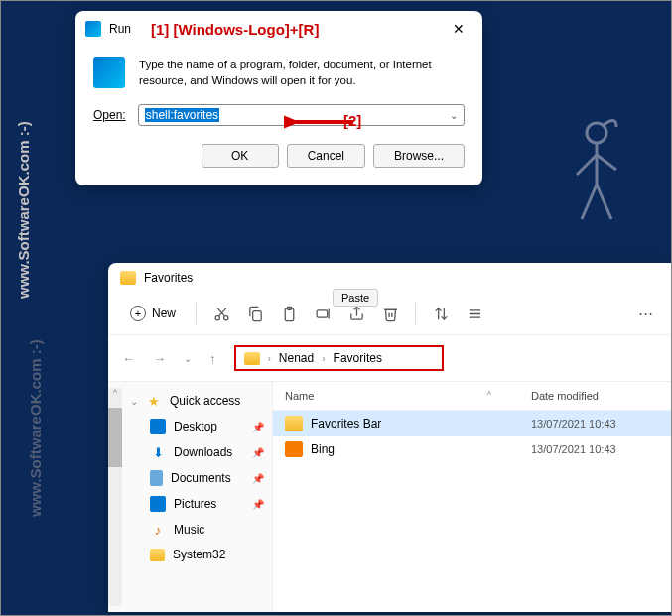 The width and height of the screenshot is (672, 616). I want to click on plus-icon: +, so click(138, 313).